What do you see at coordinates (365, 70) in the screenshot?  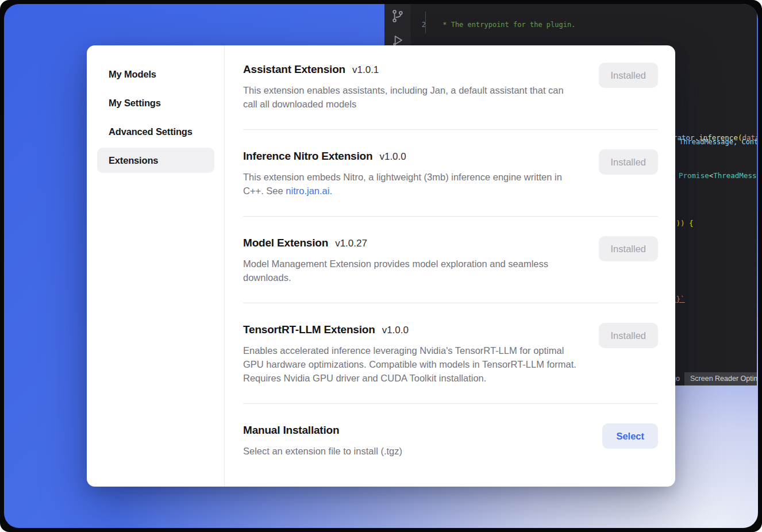 I see `extension-version: v1.0.1` at bounding box center [365, 70].